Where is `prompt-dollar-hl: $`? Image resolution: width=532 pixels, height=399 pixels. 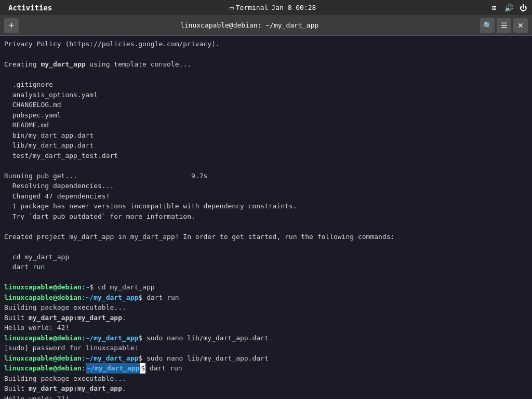 prompt-dollar-hl: $ is located at coordinates (143, 368).